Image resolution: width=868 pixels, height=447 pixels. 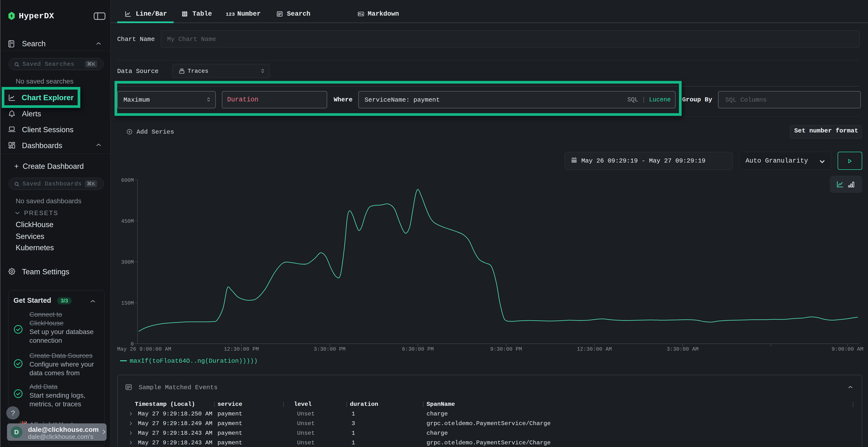 I want to click on svg-text: 9:00:00 AM, so click(x=847, y=349).